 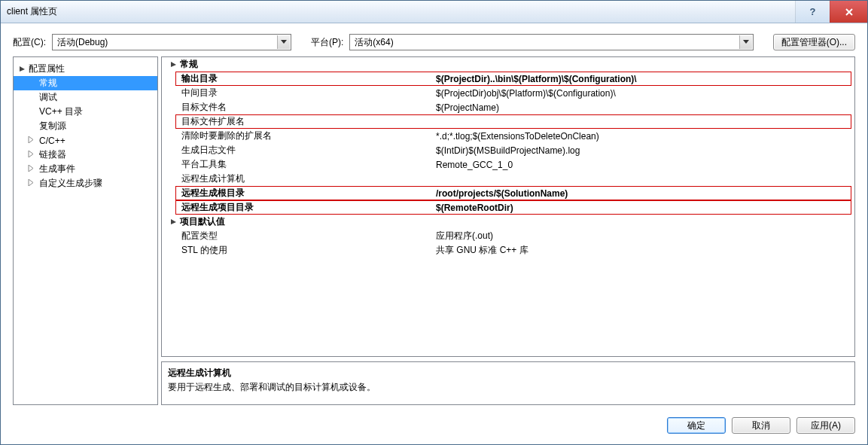 I want to click on tree-item: 自定义生成步骤, so click(x=86, y=184).